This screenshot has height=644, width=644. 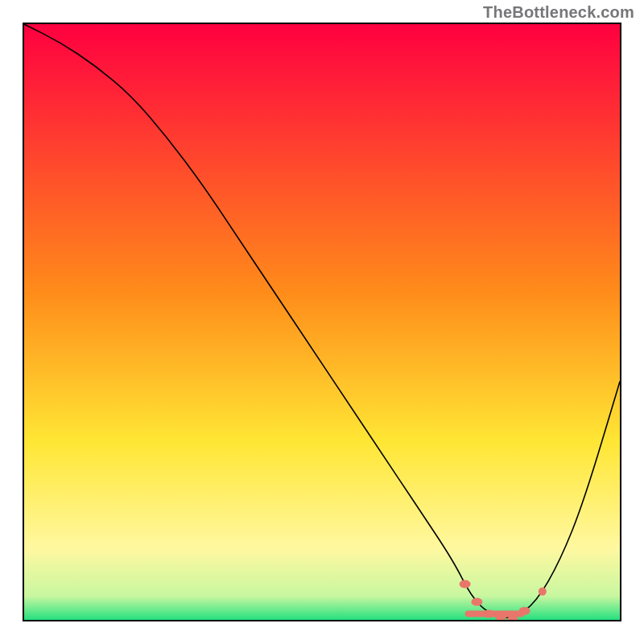 What do you see at coordinates (559, 13) in the screenshot?
I see `attribution-label: TheBottleneck.com` at bounding box center [559, 13].